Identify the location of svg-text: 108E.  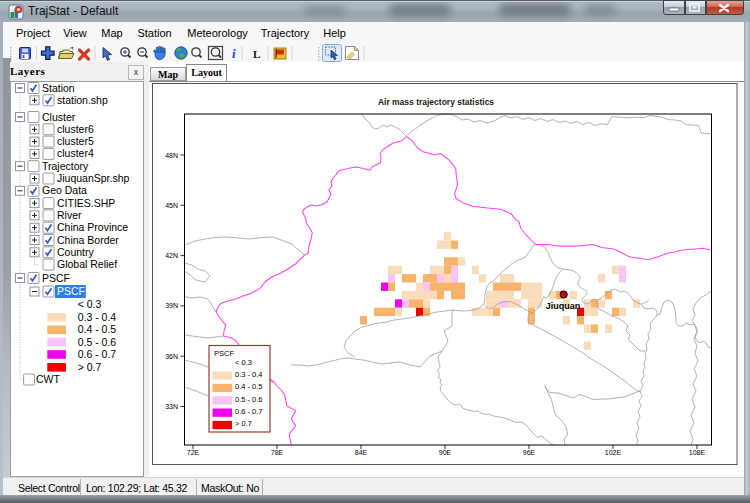
(698, 452).